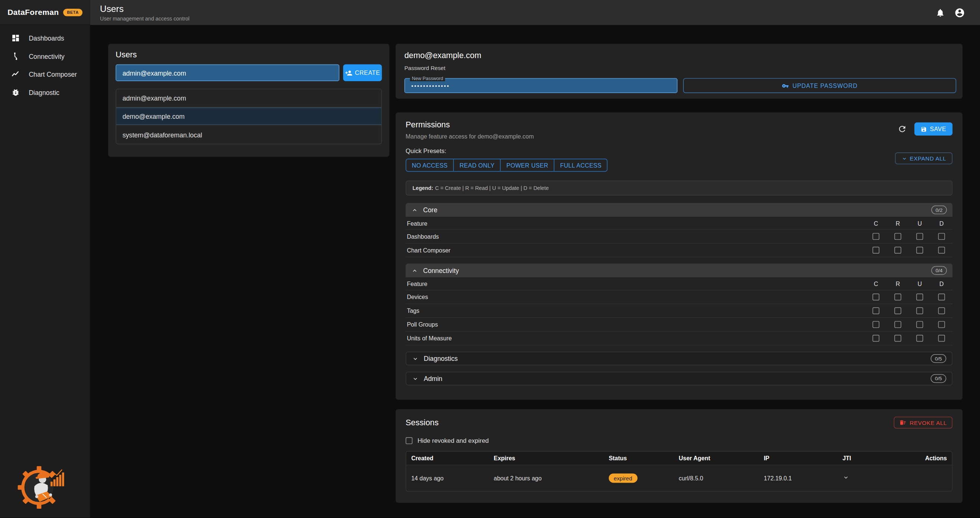  Describe the element at coordinates (527, 165) in the screenshot. I see `preset-power-user-button: POWER USER` at that location.